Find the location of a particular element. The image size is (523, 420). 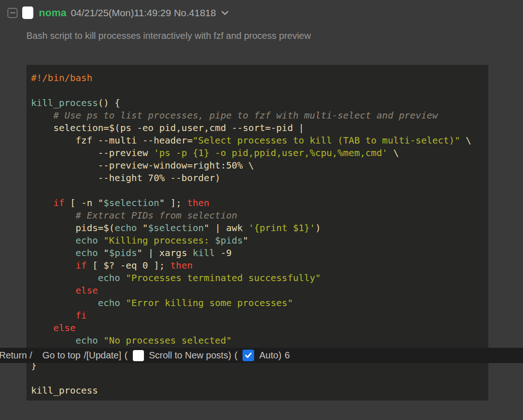

code-line: #!/bin/bash is located at coordinates (258, 78).